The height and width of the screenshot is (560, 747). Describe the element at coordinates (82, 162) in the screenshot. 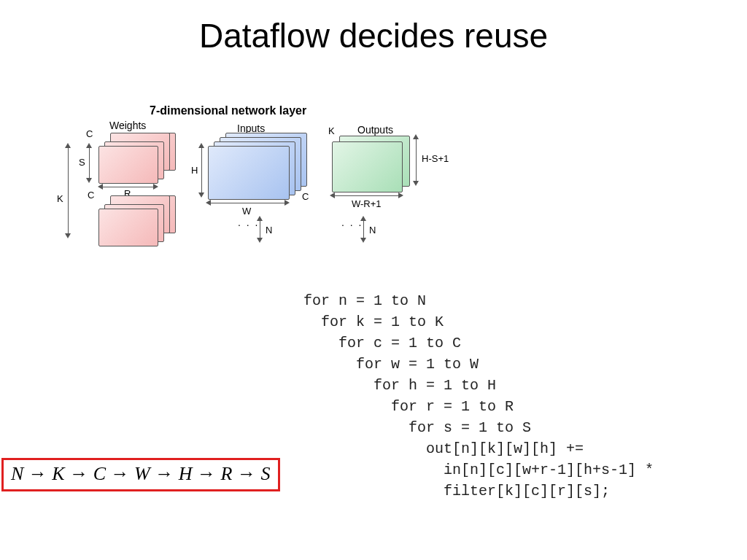

I see `weights-dim-s: S` at that location.